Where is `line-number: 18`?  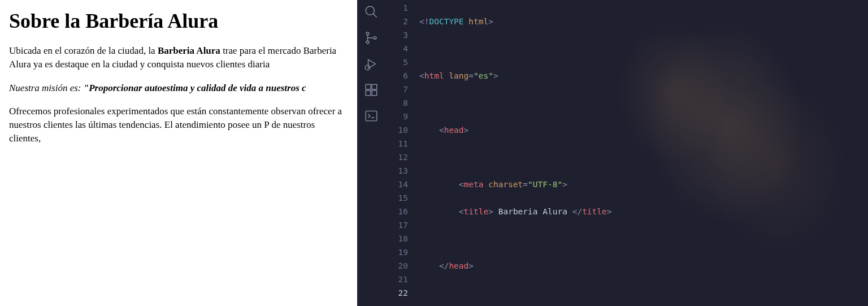 line-number: 18 is located at coordinates (397, 239).